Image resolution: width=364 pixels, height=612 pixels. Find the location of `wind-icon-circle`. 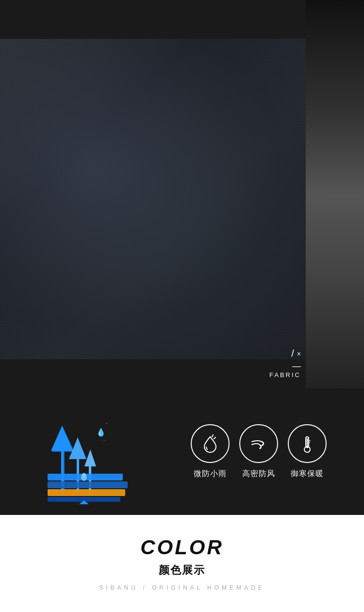

wind-icon-circle is located at coordinates (259, 444).